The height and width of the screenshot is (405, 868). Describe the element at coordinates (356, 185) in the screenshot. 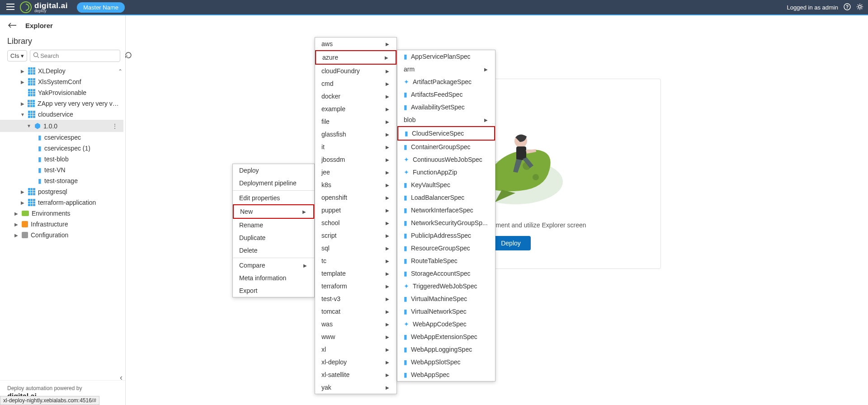

I see `submenu-item-k8s: k8s▶` at that location.